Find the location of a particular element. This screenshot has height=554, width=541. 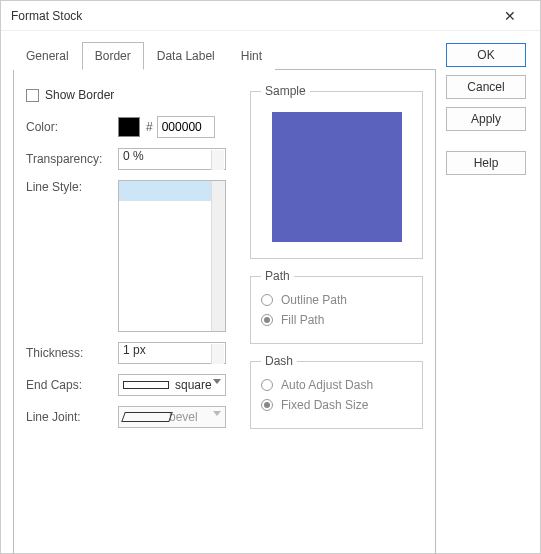

dash-fieldset: Dash Auto Adjust Dash Fixed Dash Size is located at coordinates (336, 392).